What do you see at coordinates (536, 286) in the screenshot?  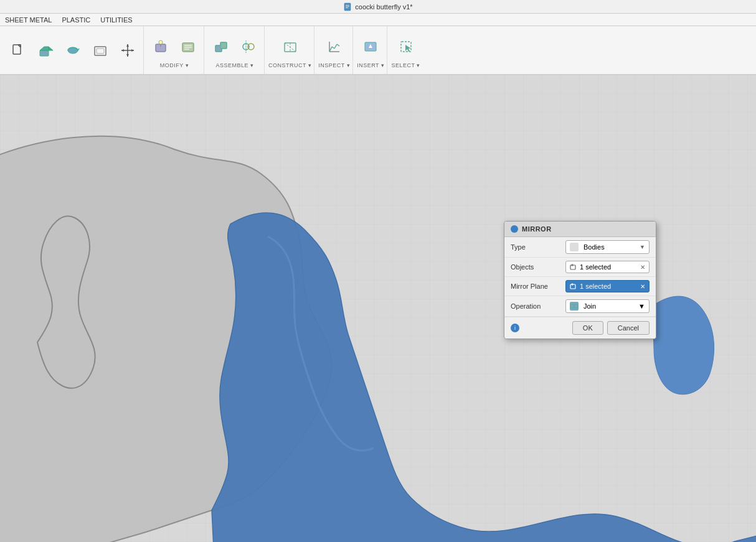 I see `mirror-plane-label: Mirror Plane` at bounding box center [536, 286].